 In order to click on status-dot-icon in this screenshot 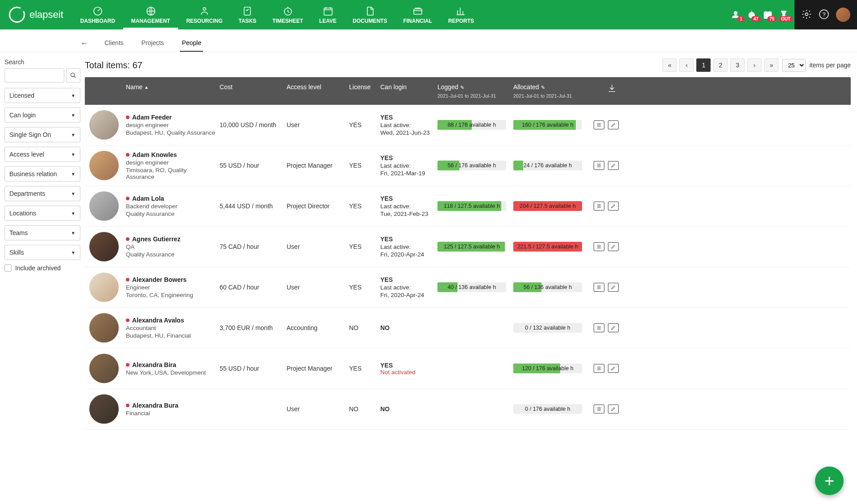, I will do `click(128, 365)`.